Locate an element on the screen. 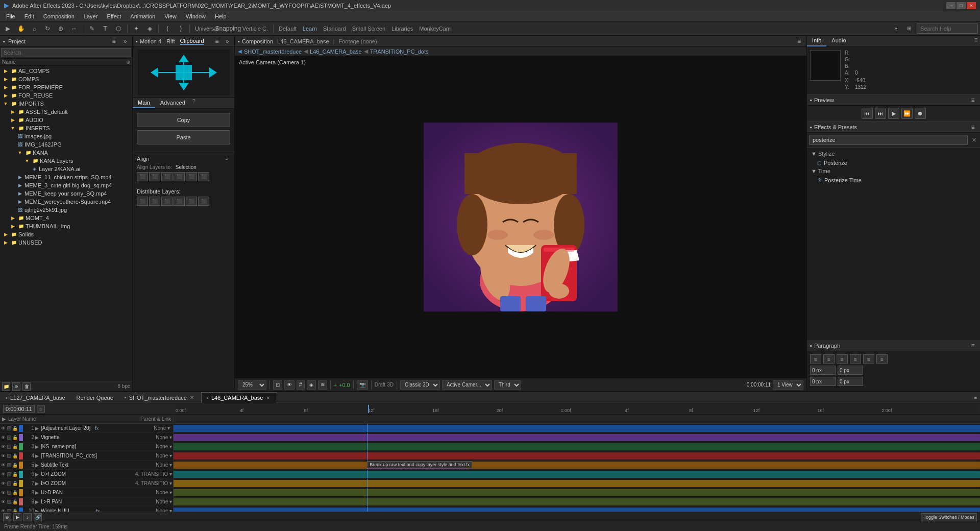 The image size is (980, 531). copy-button: Copy is located at coordinates (184, 120).